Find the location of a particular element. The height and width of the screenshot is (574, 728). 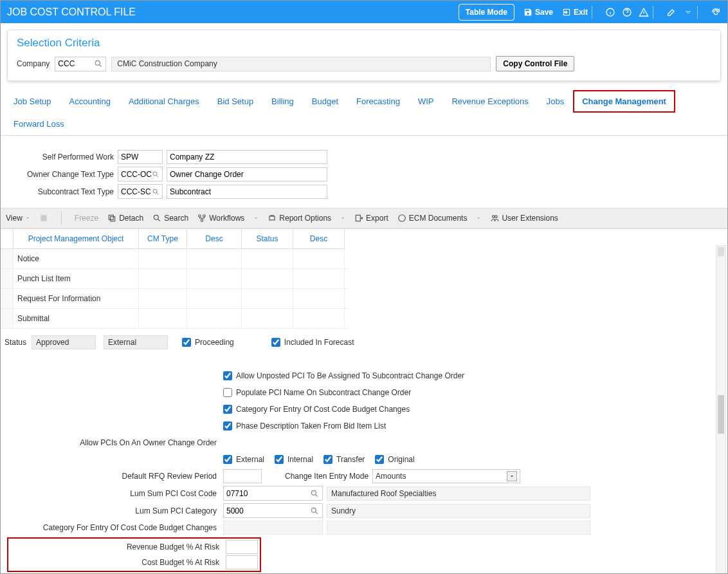

included-forecast-checkbox is located at coordinates (276, 342).